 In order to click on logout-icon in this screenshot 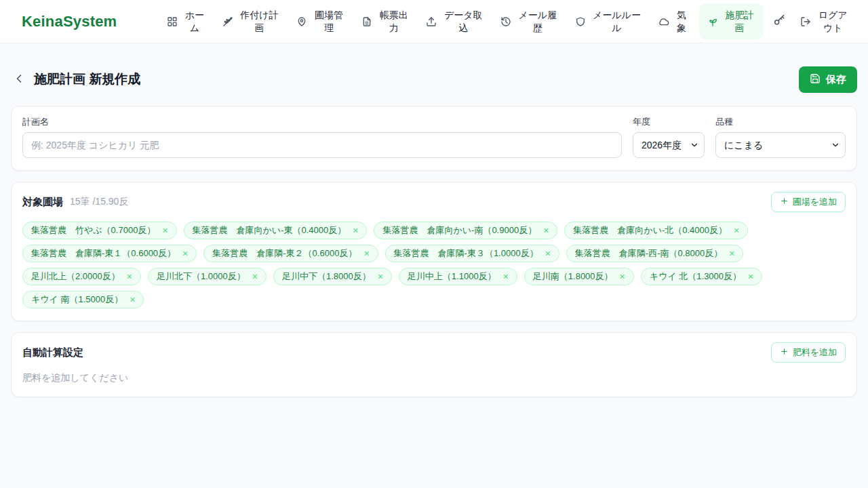, I will do `click(806, 22)`.